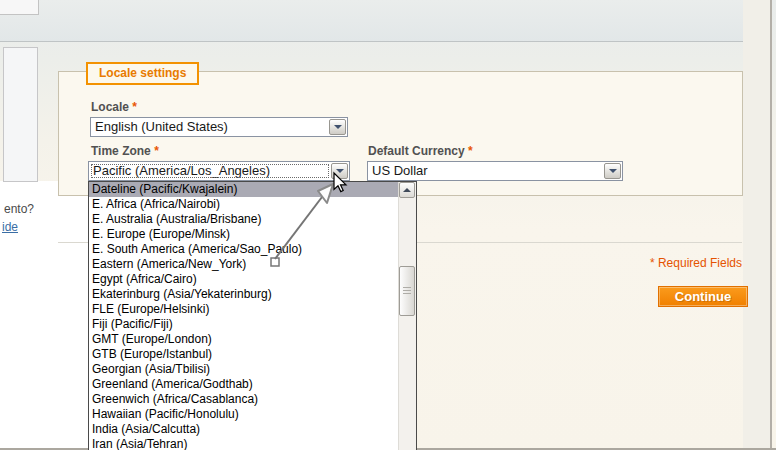 The image size is (776, 450). What do you see at coordinates (252, 370) in the screenshot?
I see `timezone-option: Georgian (Asia/Tbilisi)` at bounding box center [252, 370].